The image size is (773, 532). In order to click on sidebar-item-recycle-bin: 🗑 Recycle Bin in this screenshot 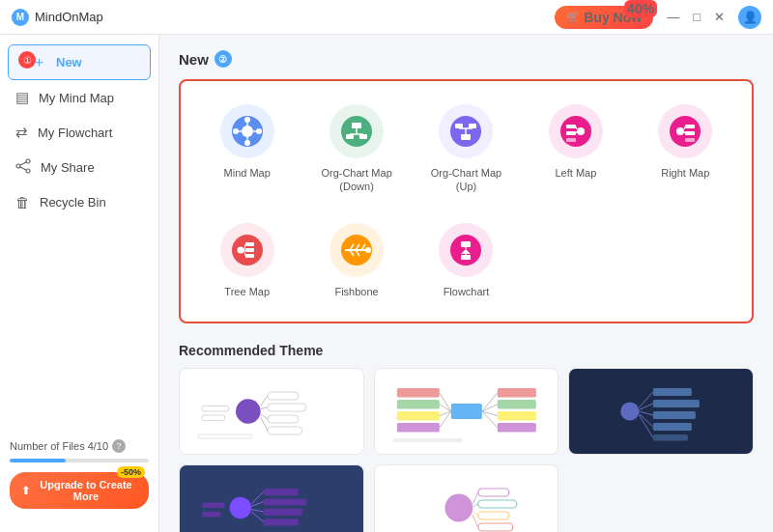, I will do `click(79, 203)`.